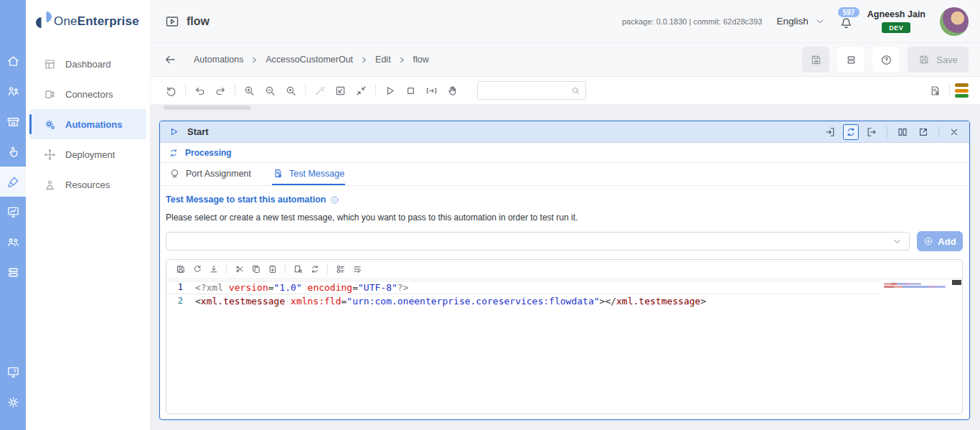  Describe the element at coordinates (13, 61) in the screenshot. I see `rail-home-icon` at that location.